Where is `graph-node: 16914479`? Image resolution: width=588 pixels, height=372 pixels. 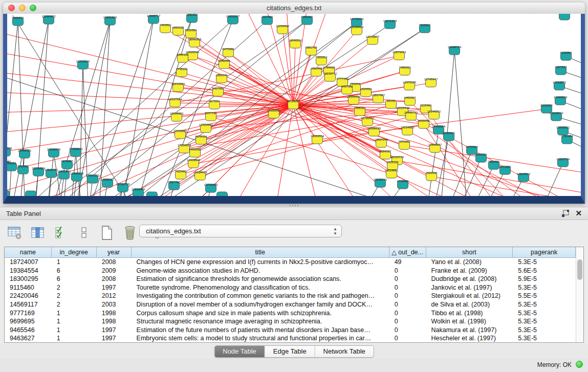 graph-node: 16914479 is located at coordinates (201, 176).